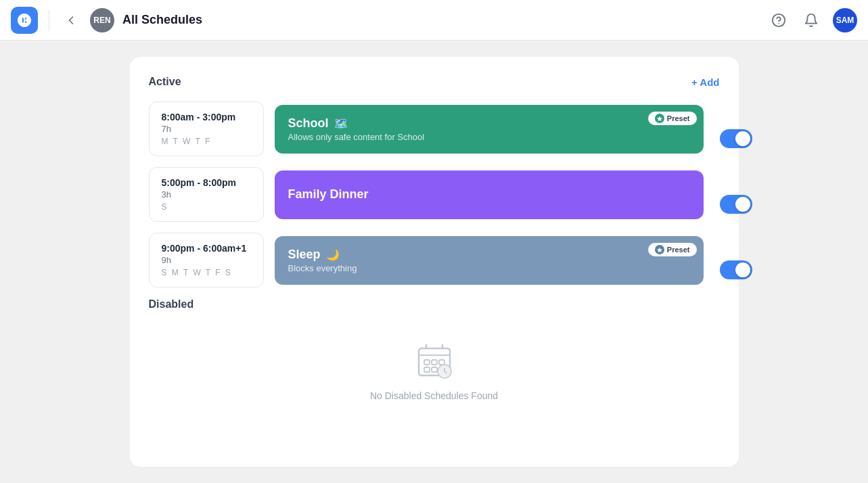 This screenshot has width=868, height=483. What do you see at coordinates (489, 195) in the screenshot?
I see `schedule-name-family: Family Dinner` at bounding box center [489, 195].